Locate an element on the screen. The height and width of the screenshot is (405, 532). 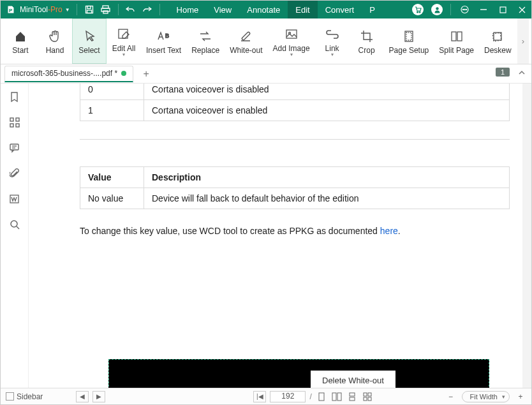
tool-crop: Crop is located at coordinates (367, 41).